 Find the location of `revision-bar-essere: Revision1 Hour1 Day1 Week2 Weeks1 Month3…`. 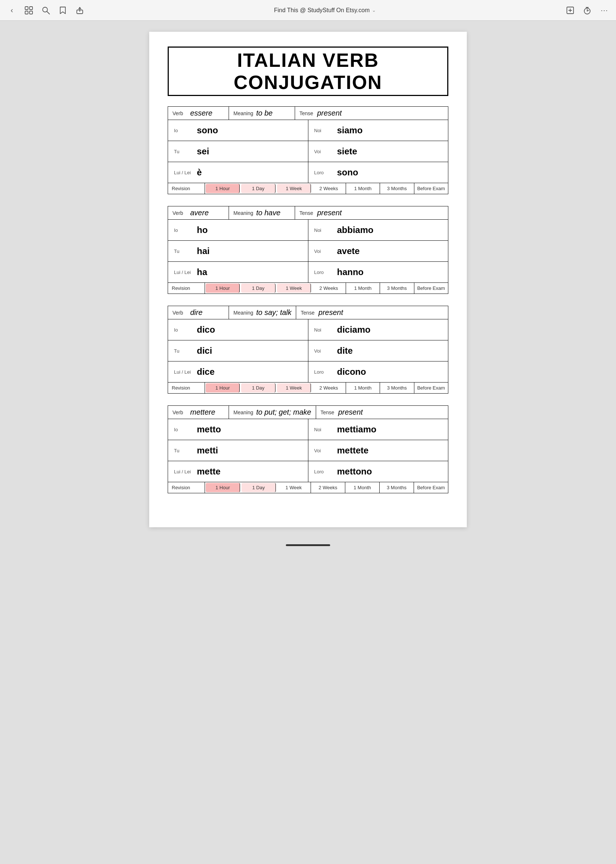

revision-bar-essere: Revision1 Hour1 Day1 Week2 Weeks1 Month3… is located at coordinates (308, 189).